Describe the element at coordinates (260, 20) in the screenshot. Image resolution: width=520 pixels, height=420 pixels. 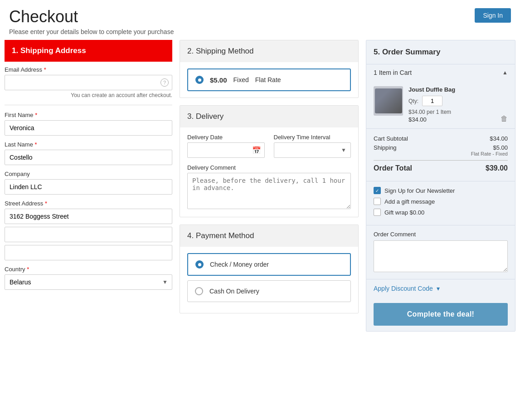
I see `page-header: Checkout Please enter your details below…` at that location.